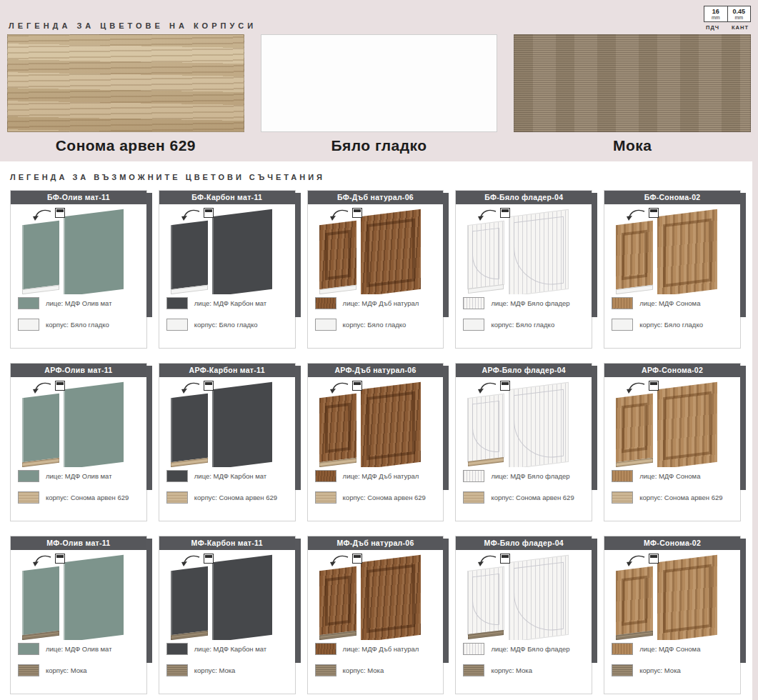 Image resolution: width=758 pixels, height=700 pixels. Describe the element at coordinates (672, 370) in the screenshot. I see `card-header: АРФ-Сонома-02` at that location.